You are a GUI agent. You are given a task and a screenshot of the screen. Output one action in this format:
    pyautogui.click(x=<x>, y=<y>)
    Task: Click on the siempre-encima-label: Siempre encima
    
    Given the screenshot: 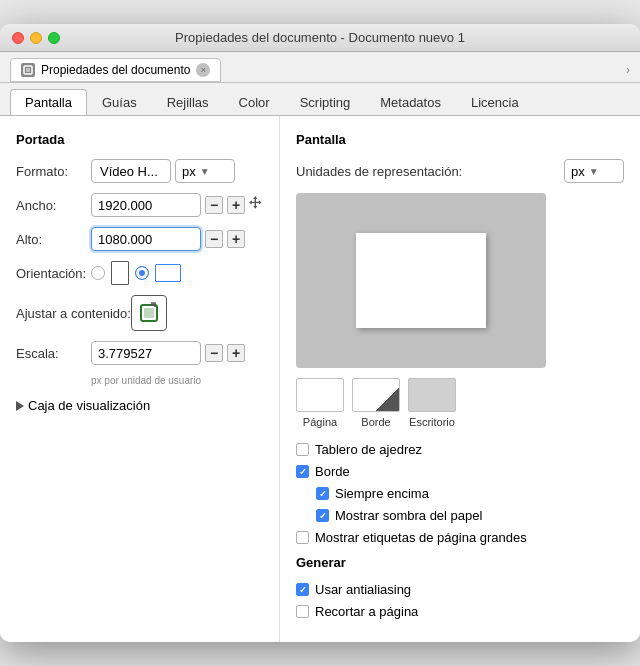 What is the action you would take?
    pyautogui.click(x=382, y=494)
    